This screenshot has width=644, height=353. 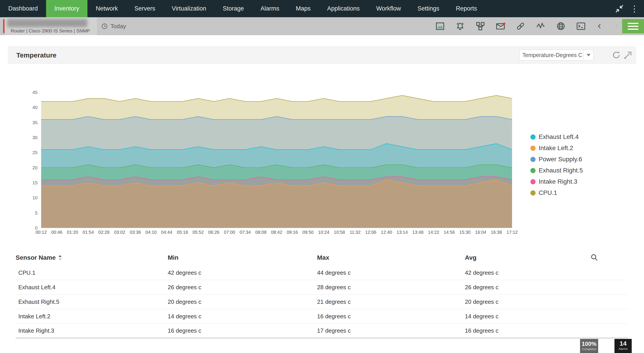 What do you see at coordinates (588, 55) in the screenshot?
I see `chevron-down-icon` at bounding box center [588, 55].